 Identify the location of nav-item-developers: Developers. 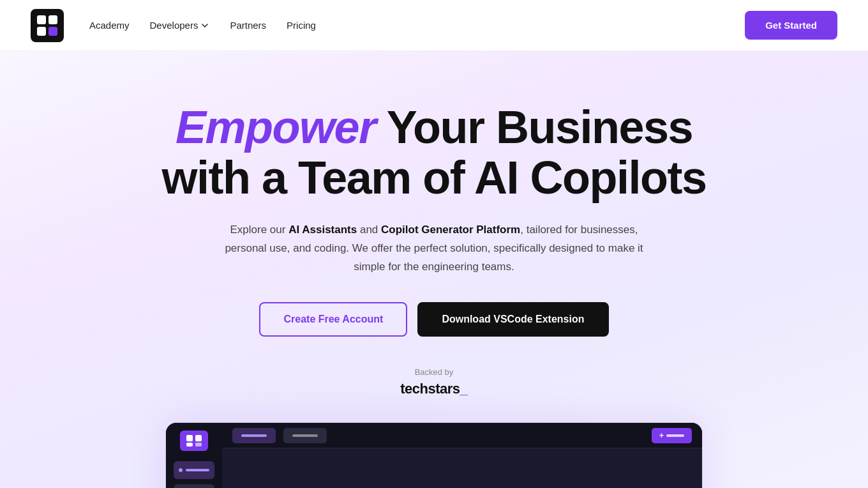
(180, 26).